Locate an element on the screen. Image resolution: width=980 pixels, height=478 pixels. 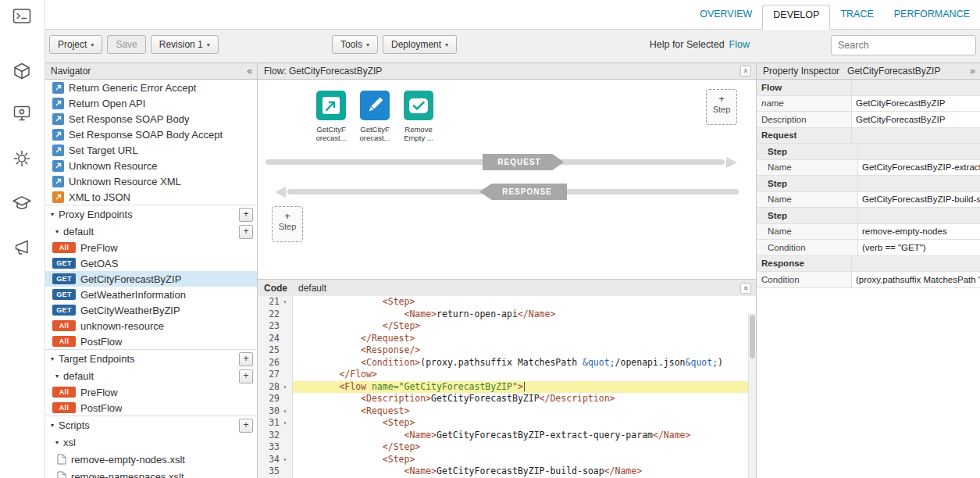
target-endpoint-default: ▾ default + is located at coordinates (151, 376).